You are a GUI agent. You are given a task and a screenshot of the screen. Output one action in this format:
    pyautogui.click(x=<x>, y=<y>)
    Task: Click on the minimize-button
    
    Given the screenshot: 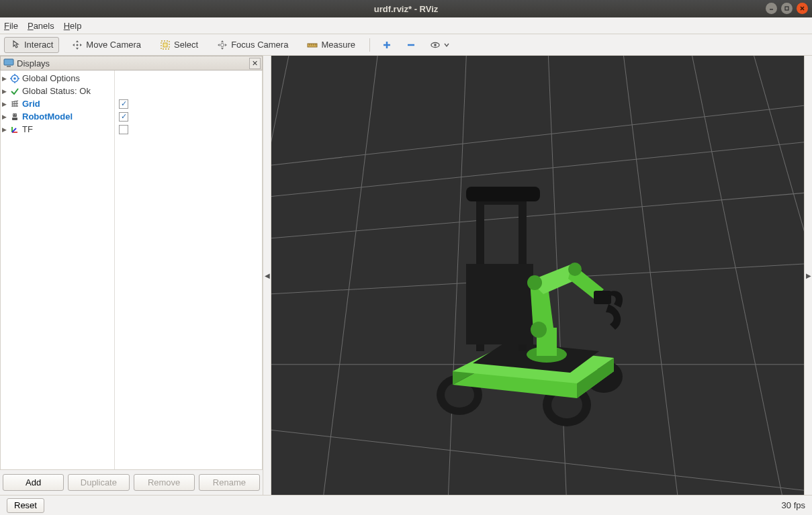 What is the action you would take?
    pyautogui.click(x=771, y=8)
    